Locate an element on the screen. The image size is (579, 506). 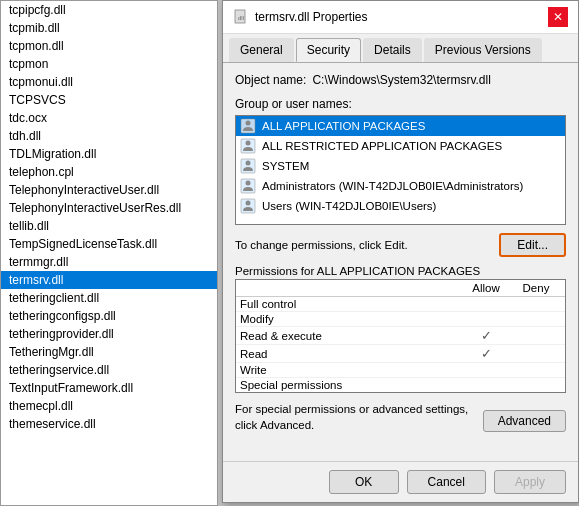
tabs-bar: General Security Details Previous Versio… is located at coordinates (400, 48).